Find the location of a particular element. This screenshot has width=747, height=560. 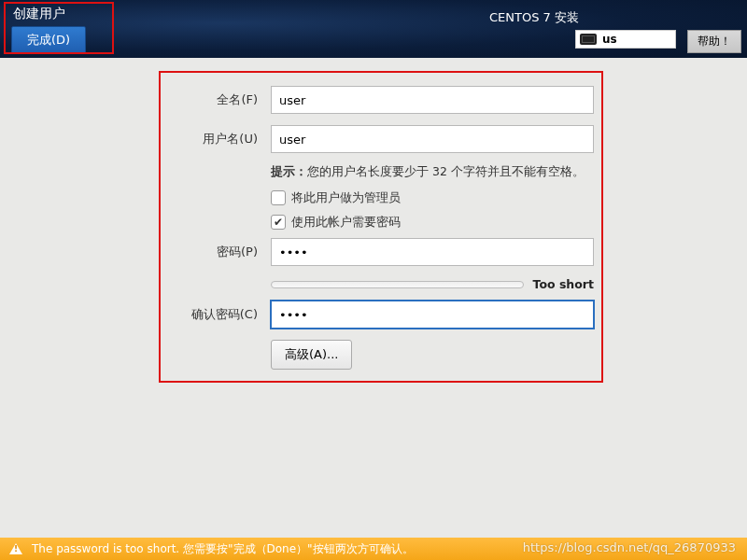

password-strength: Too short is located at coordinates (432, 284).